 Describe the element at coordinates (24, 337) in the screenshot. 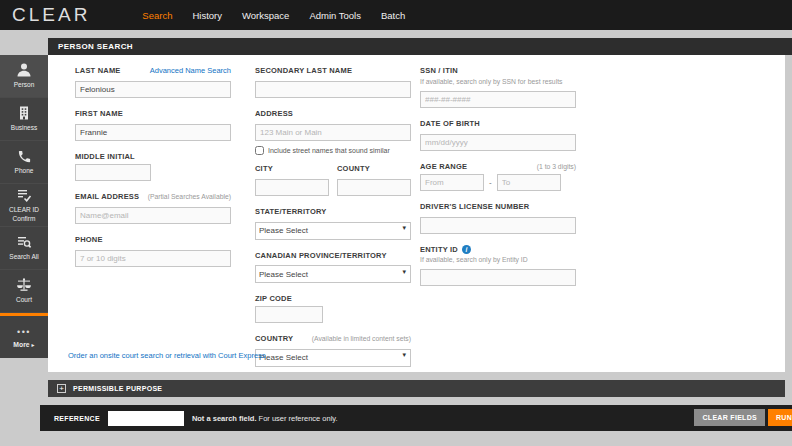

I see `sidebar-item-more: ••• More ▸` at that location.